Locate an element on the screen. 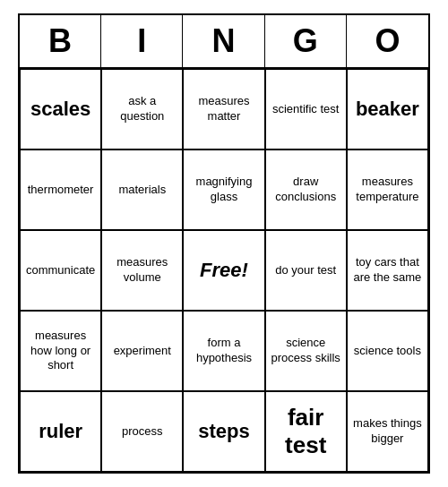 Image resolution: width=448 pixels, height=487 pixels. bingo-cell-21: process is located at coordinates (142, 431).